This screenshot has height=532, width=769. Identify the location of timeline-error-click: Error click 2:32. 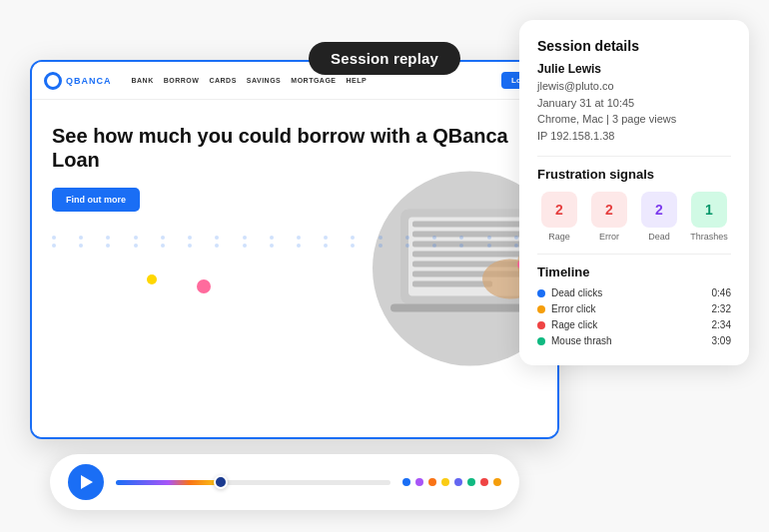
(634, 309).